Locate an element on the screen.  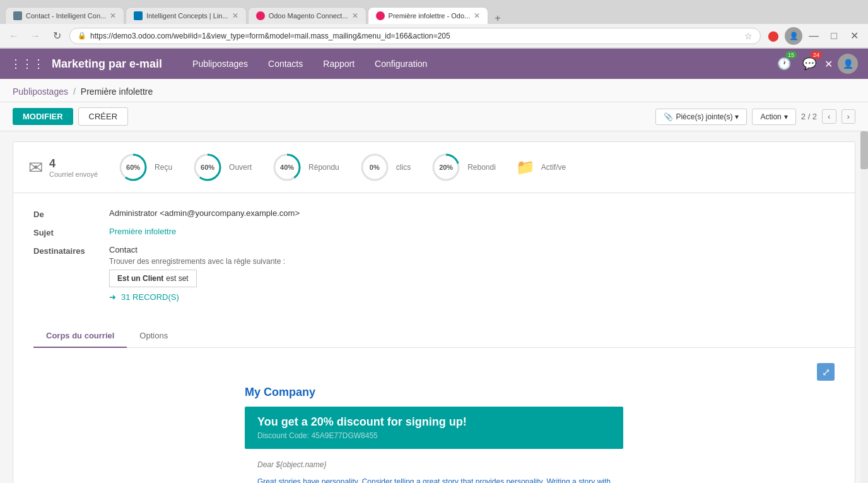
creer-button: CRÉER is located at coordinates (103, 116).